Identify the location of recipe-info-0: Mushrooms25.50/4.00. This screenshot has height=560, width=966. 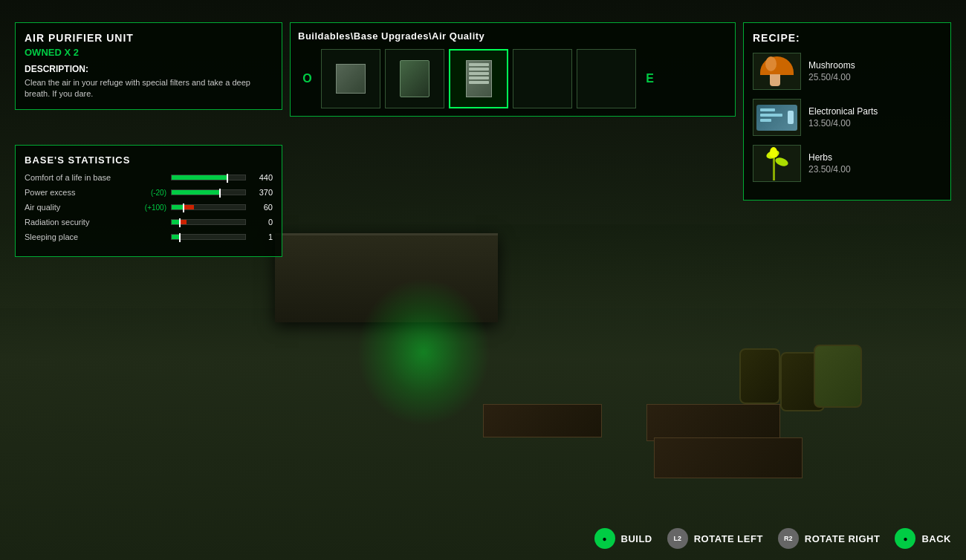
(875, 71).